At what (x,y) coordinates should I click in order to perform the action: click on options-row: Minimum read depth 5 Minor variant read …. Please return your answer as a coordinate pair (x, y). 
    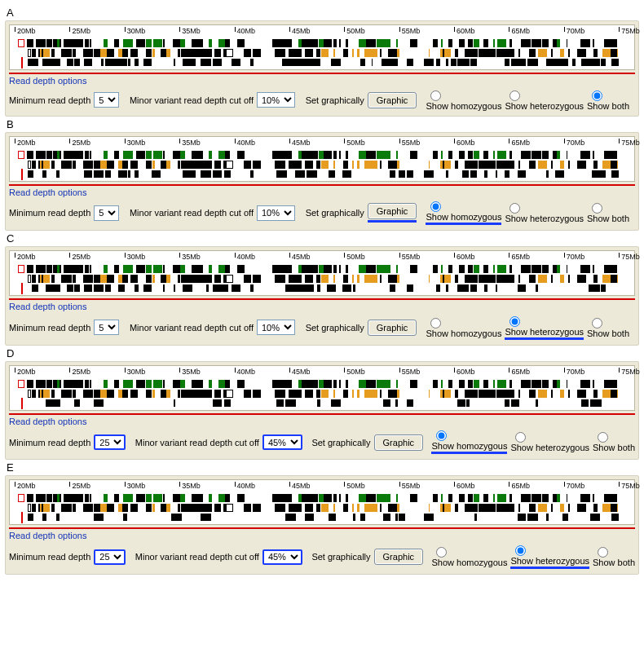
    Looking at the image, I should click on (322, 100).